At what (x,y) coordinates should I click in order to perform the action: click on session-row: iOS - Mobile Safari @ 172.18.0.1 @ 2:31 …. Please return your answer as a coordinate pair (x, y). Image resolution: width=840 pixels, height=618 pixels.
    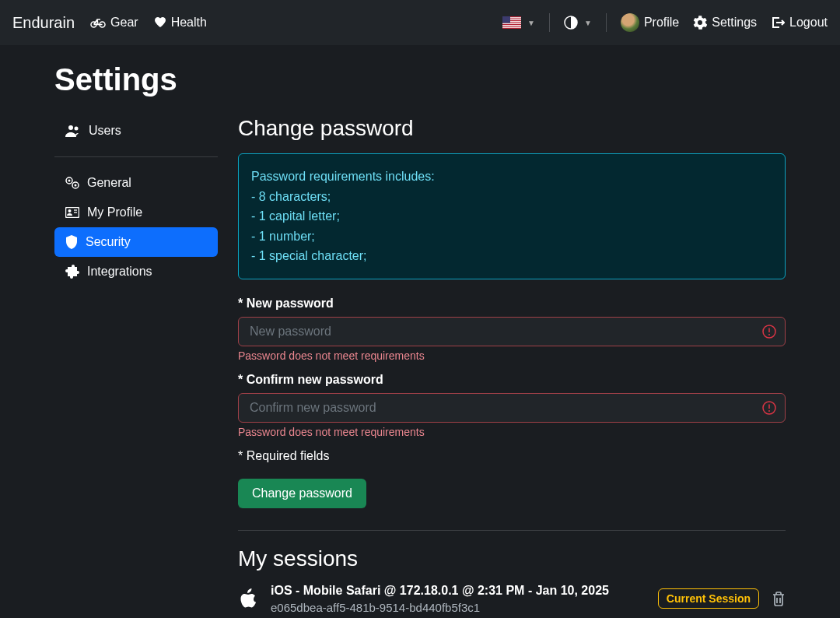
    Looking at the image, I should click on (512, 599).